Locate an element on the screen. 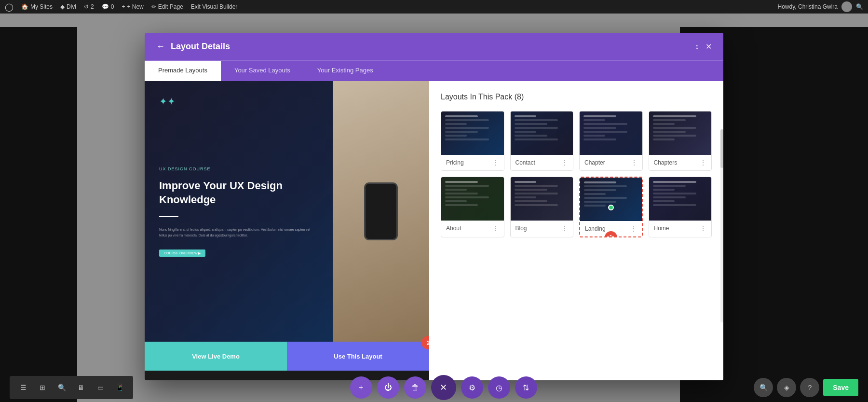 This screenshot has height=402, width=868. layout-card-contact: Contact ⋮ is located at coordinates (542, 141).